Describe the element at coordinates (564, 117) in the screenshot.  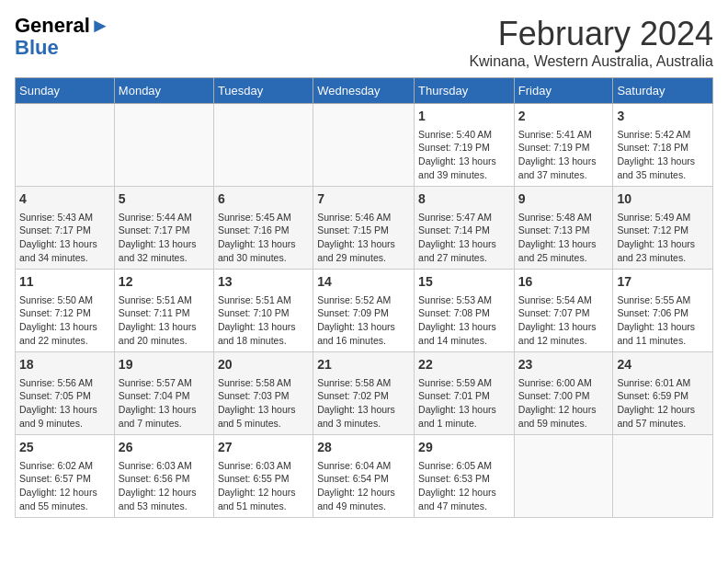
I see `day-number: 2` at that location.